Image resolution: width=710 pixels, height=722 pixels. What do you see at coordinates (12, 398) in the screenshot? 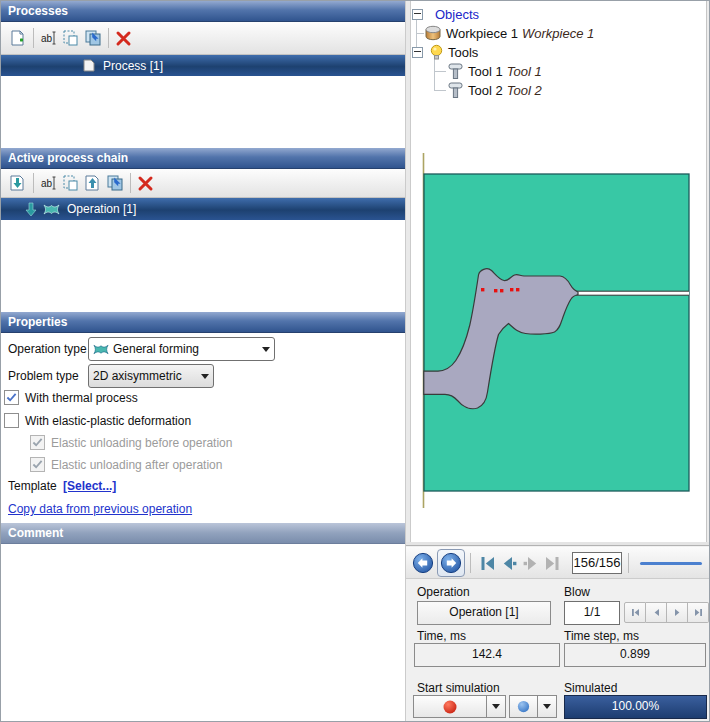
I see `checkbox-checked` at bounding box center [12, 398].